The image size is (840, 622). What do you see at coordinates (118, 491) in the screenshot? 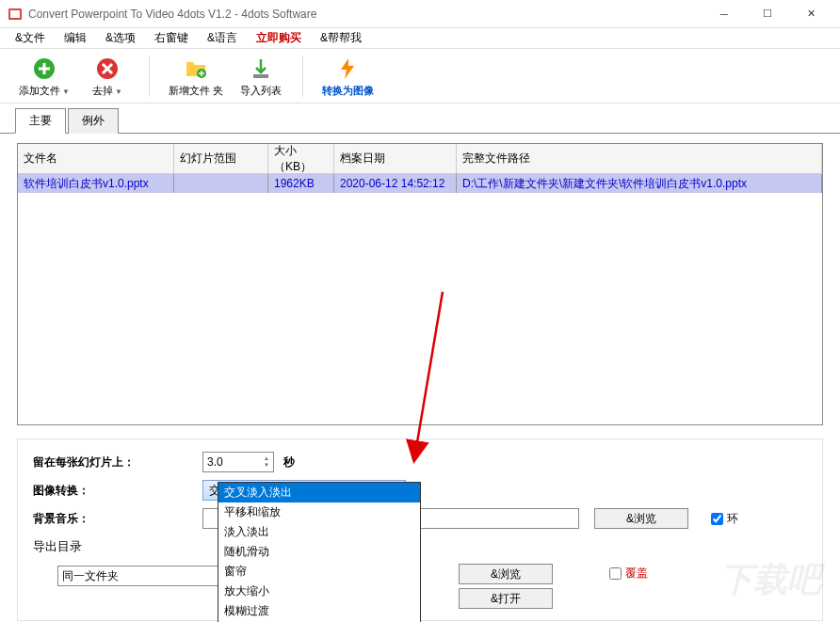
I see `transition-label: 图像转换：` at bounding box center [118, 491].